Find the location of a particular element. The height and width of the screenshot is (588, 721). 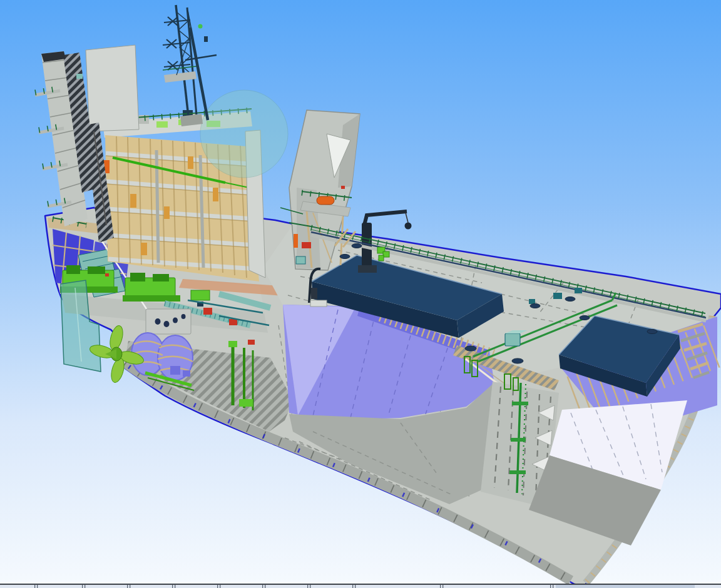

radome is located at coordinates (244, 134).